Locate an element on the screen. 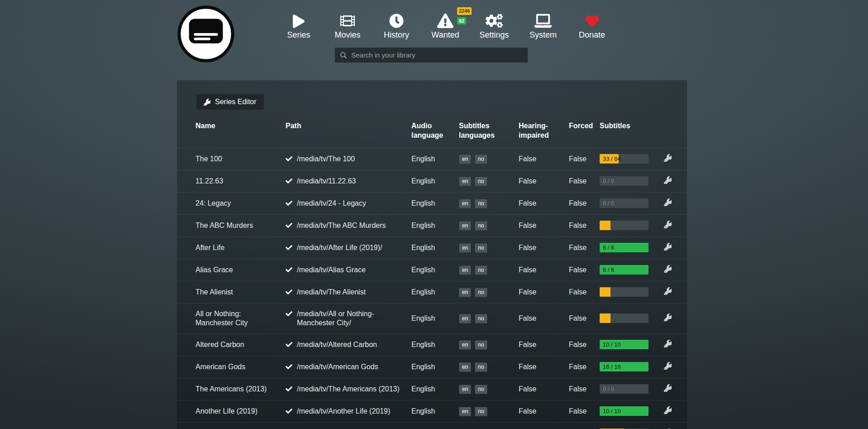  series-path: /media/tv/The Alienist is located at coordinates (348, 292).